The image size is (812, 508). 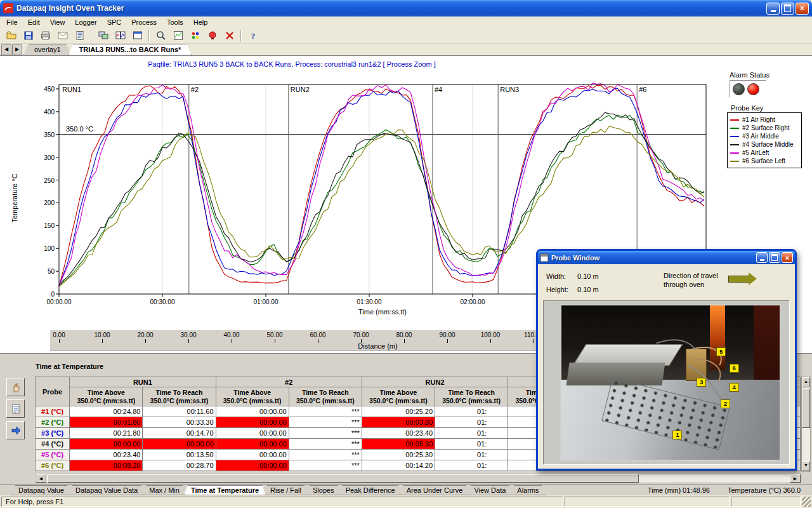 What do you see at coordinates (472, 423) in the screenshot?
I see `value-cell: 01:` at bounding box center [472, 423].